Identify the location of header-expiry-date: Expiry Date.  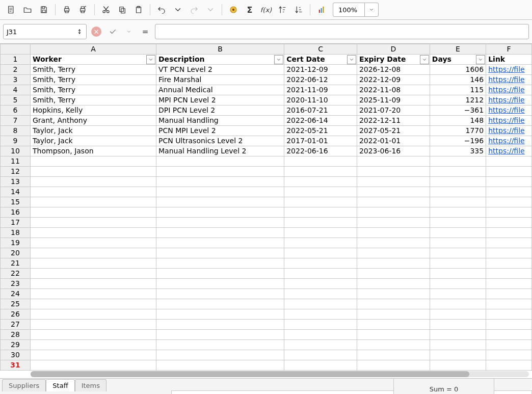
(393, 60).